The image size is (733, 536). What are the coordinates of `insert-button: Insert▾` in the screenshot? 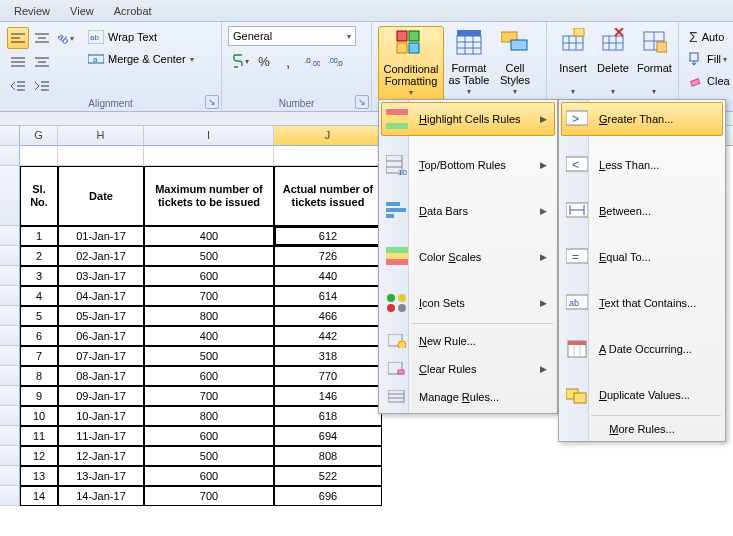 It's located at (573, 68).